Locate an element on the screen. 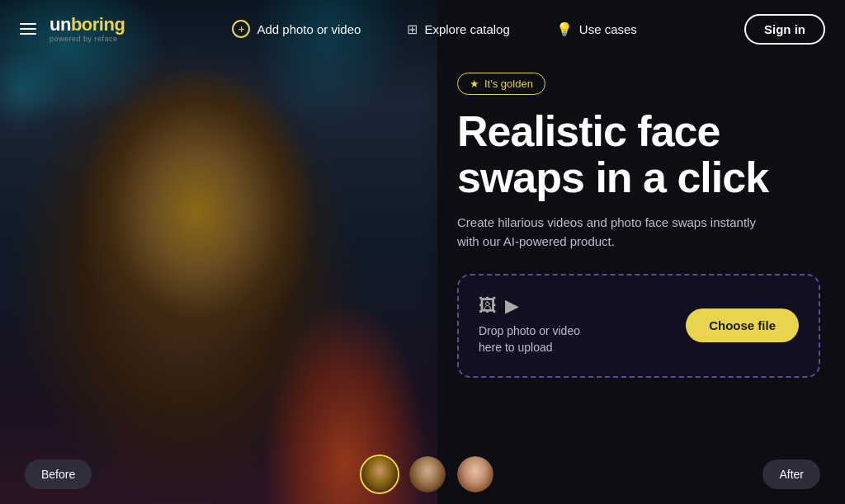 This screenshot has width=845, height=504. bottom-bar: Before After is located at coordinates (422, 474).